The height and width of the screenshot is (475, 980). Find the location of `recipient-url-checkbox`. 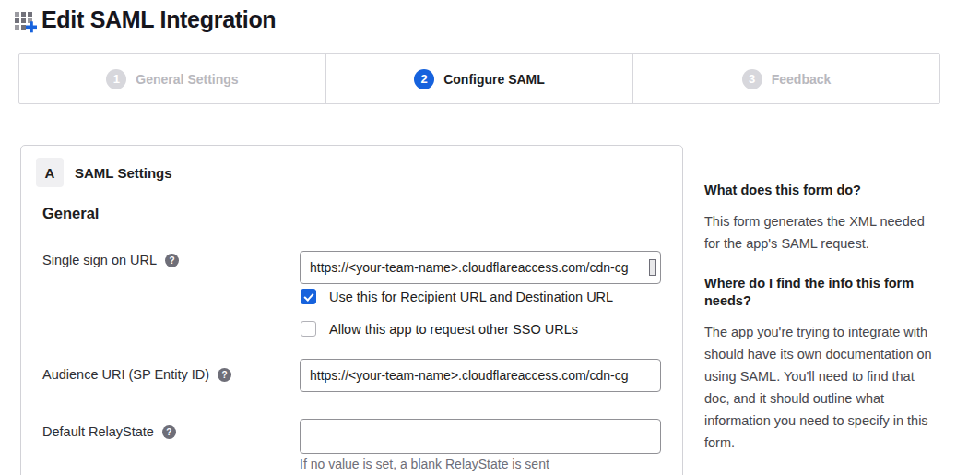

recipient-url-checkbox is located at coordinates (308, 297).